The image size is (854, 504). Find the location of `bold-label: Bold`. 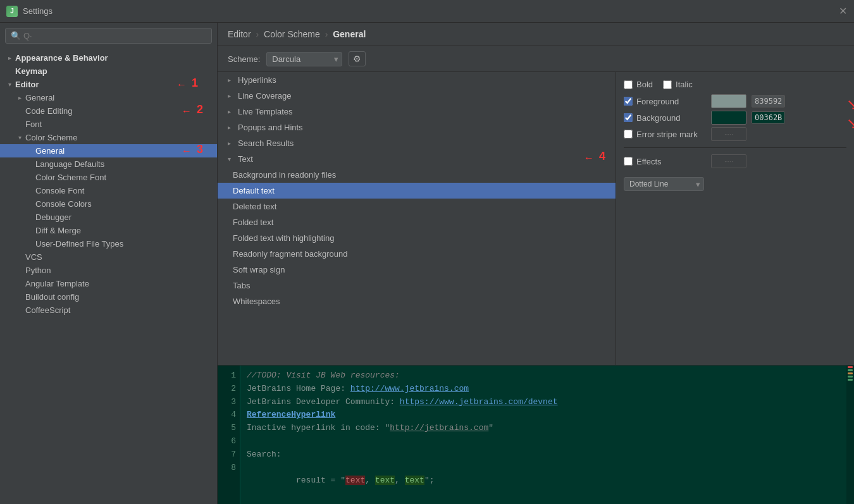

bold-label: Bold is located at coordinates (645, 85).